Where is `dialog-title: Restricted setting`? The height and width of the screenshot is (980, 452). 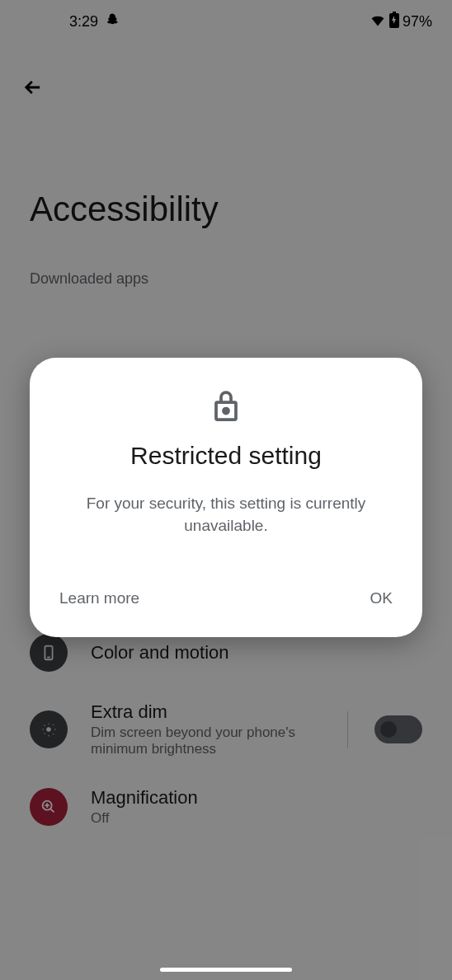
dialog-title: Restricted setting is located at coordinates (226, 456).